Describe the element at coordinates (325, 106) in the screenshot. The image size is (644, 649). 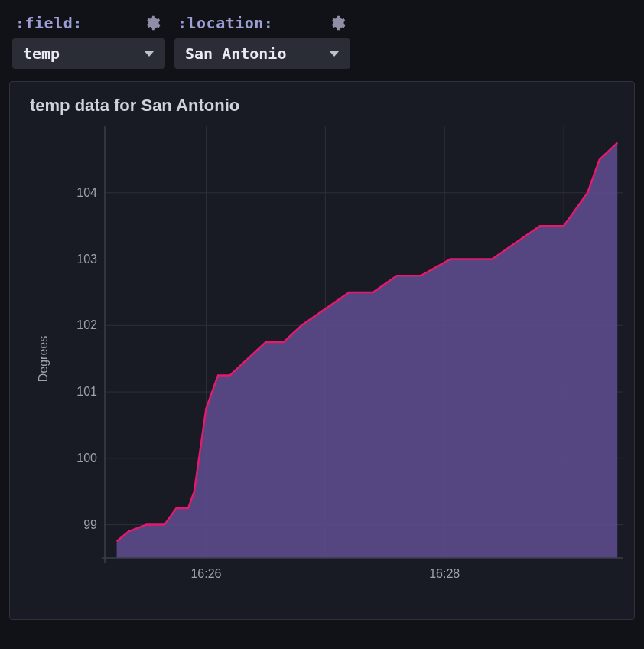
I see `panel-title: temp data for San Antonio` at that location.